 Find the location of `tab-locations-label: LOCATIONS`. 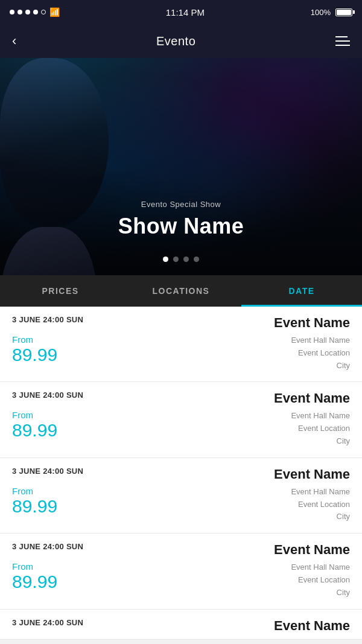

tab-locations-label: LOCATIONS is located at coordinates (181, 291).